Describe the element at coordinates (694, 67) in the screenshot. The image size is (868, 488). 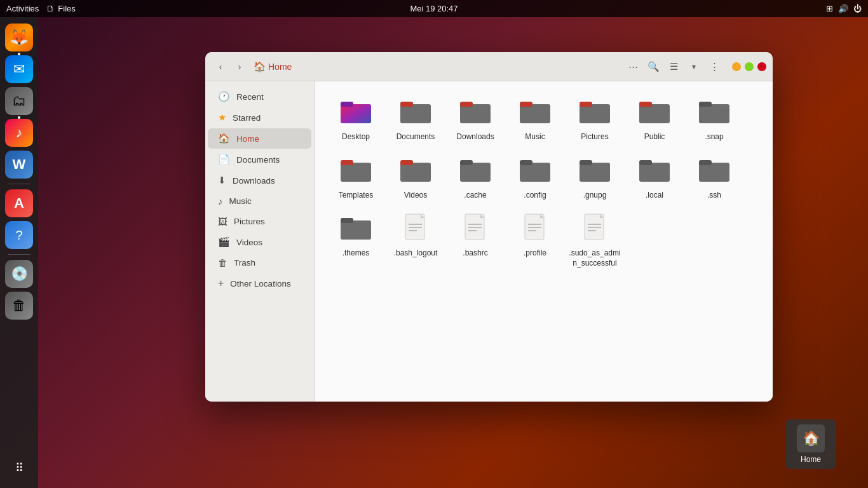
I see `view-sort-button: ▾` at that location.